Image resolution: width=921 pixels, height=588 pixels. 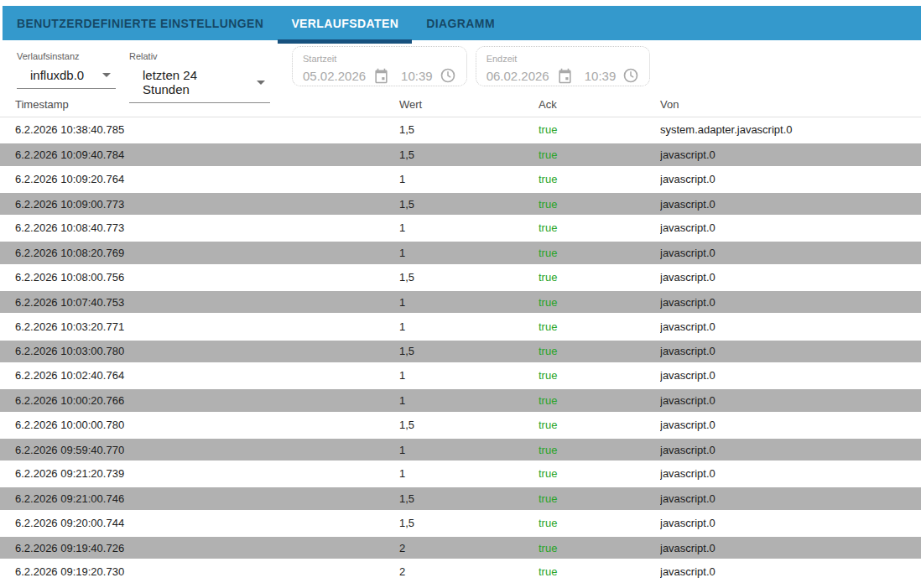 What do you see at coordinates (345, 23) in the screenshot?
I see `tab-history-data: VERLAUFSDATEN` at bounding box center [345, 23].